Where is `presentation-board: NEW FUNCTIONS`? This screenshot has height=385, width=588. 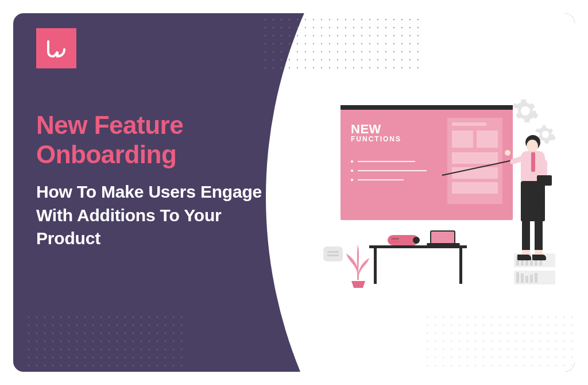
presentation-board: NEW FUNCTIONS is located at coordinates (427, 163).